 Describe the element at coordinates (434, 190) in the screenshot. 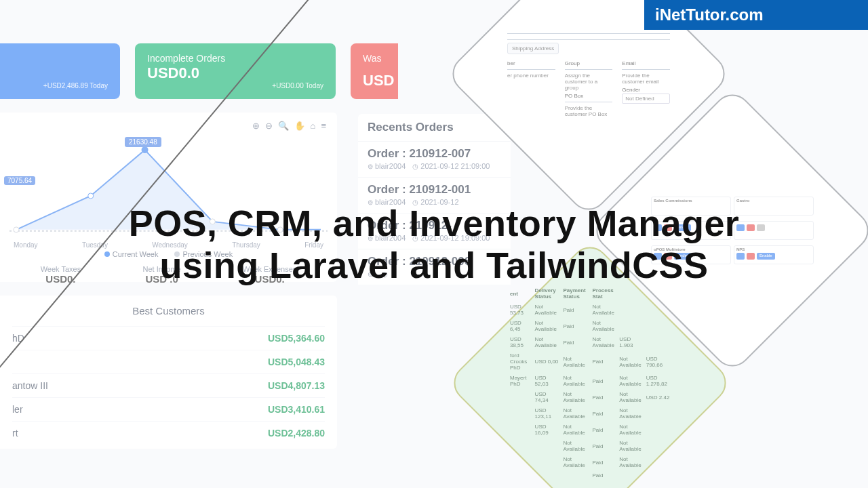

I see `order-title: Order : 210912-001` at that location.